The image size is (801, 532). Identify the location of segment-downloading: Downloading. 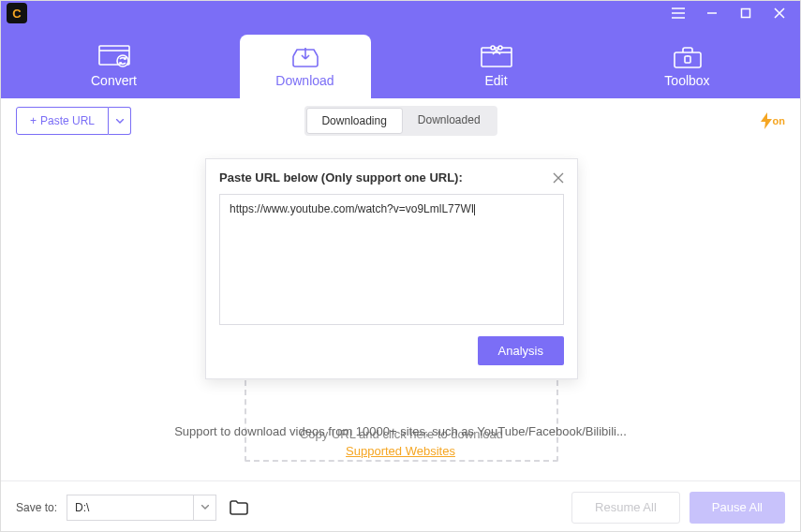
(354, 121).